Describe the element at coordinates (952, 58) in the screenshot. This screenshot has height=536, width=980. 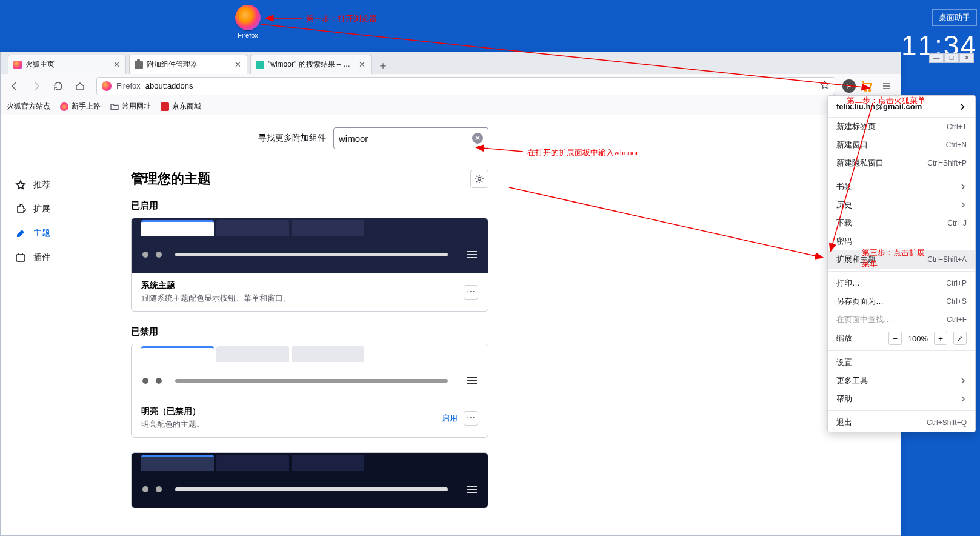
I see `window-maximize-button: □` at that location.